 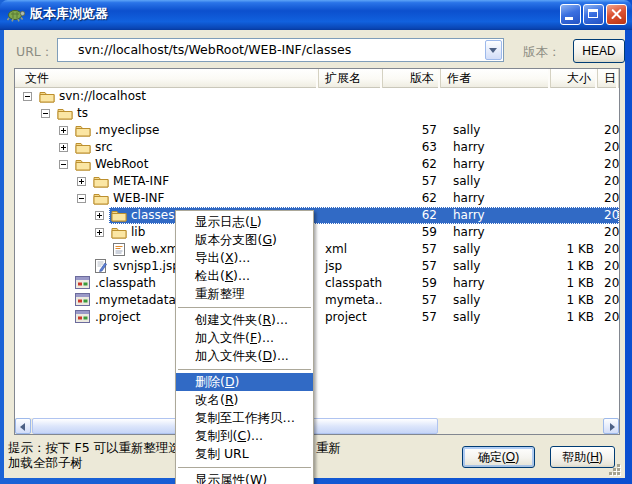 I want to click on tree-cell: src, so click(x=167, y=148).